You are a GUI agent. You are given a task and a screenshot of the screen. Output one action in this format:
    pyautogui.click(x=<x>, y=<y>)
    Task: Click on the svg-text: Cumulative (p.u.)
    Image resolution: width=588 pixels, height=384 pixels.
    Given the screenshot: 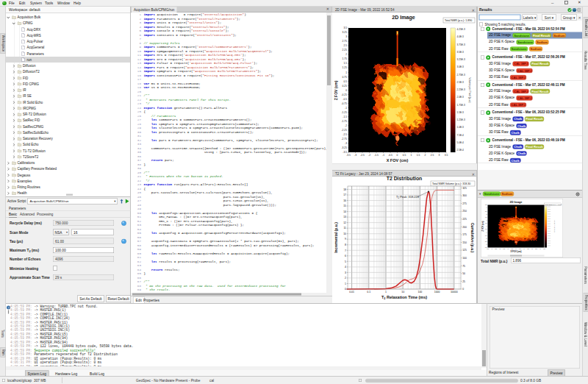 What is the action you would take?
    pyautogui.click(x=473, y=238)
    